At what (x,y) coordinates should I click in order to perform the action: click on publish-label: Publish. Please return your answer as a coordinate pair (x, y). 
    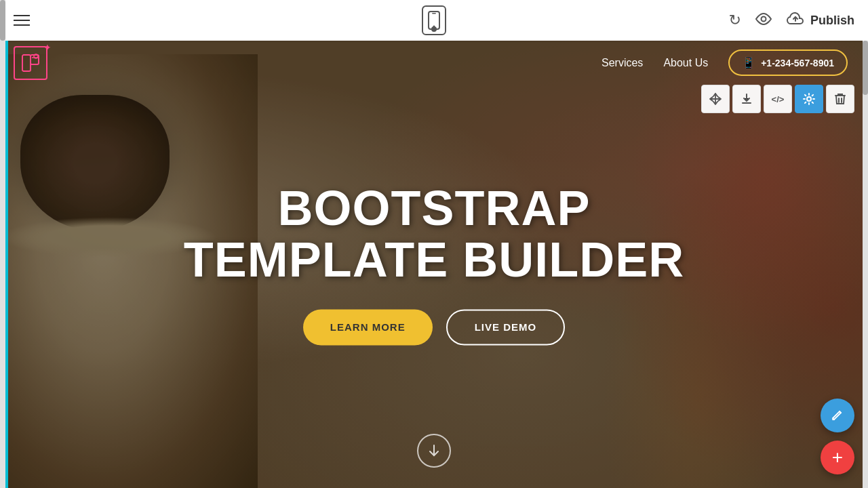
    Looking at the image, I should click on (833, 20).